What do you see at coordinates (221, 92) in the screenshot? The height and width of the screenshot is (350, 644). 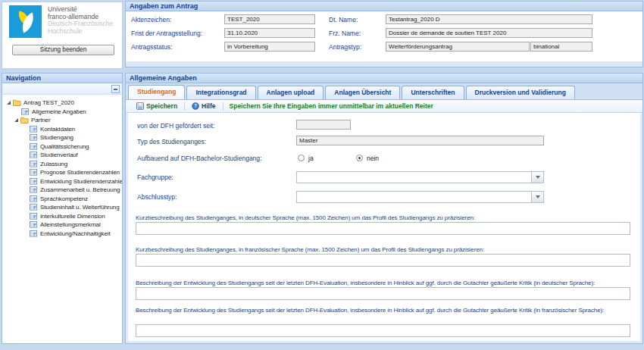 I see `tab-integrationsgrad: Integrationsgrad` at bounding box center [221, 92].